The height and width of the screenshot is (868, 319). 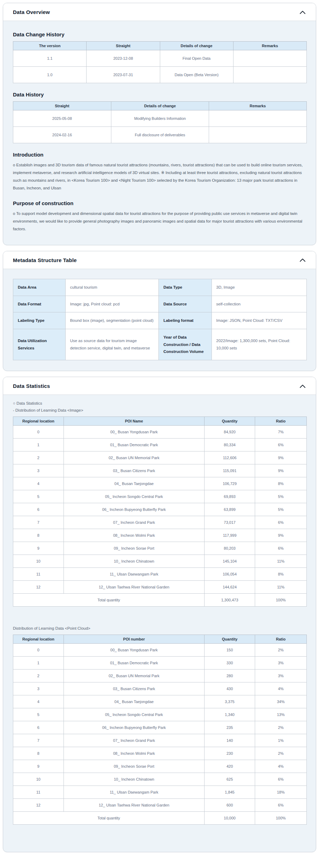 I want to click on table-cell: Image: JSON, Point Cloud: TXT/CSV, so click(x=259, y=321).